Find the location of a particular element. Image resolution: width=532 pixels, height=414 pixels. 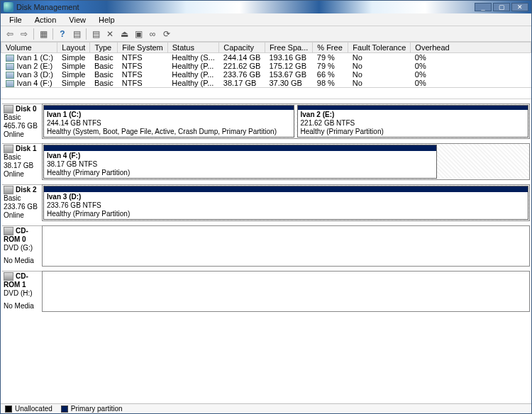

menu-action: Action is located at coordinates (45, 20).